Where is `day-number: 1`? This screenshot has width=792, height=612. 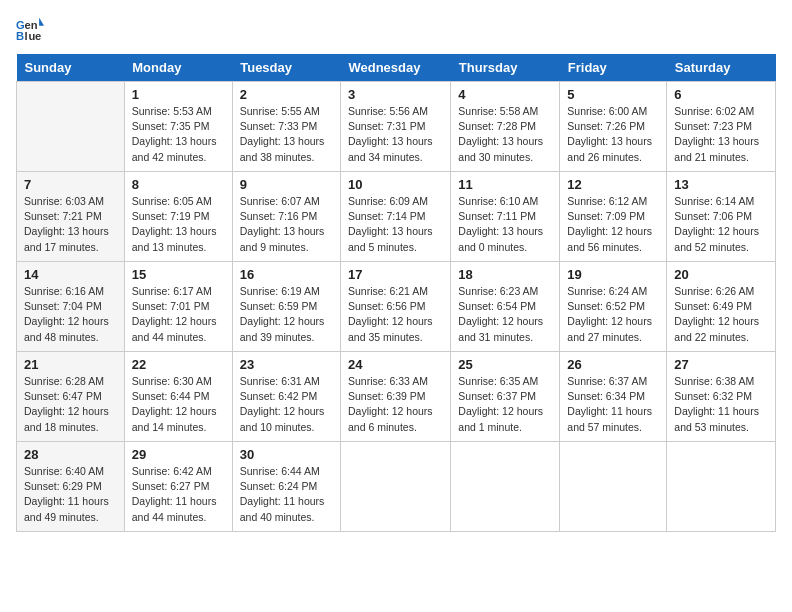 day-number: 1 is located at coordinates (178, 94).